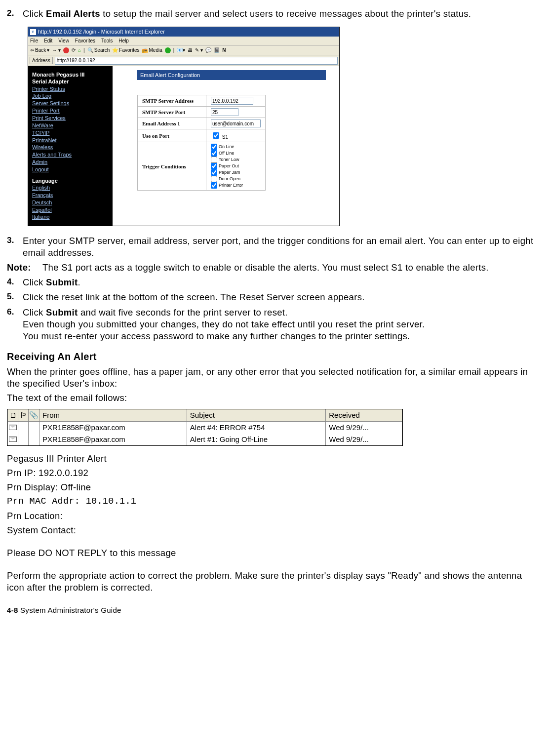 The width and height of the screenshot is (548, 756). What do you see at coordinates (236, 166) in the screenshot?
I see `trigger-list: On Line Off Line Toner Low Paper Out Pap…` at bounding box center [236, 166].